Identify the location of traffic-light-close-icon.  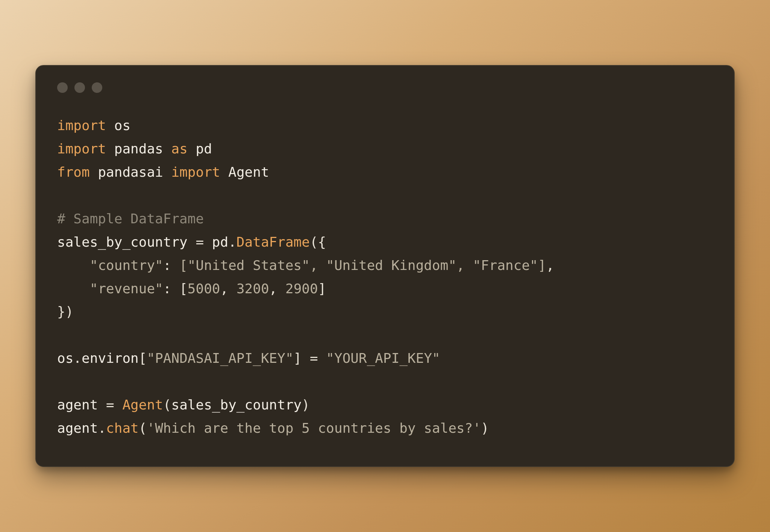
(62, 88).